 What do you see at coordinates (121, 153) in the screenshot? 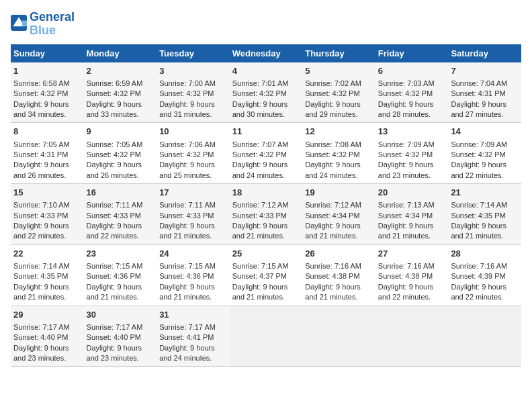
I see `calendar-cell: 9 Sunrise: 7:05 AM Sunset: 4:32 PM Dayli…` at bounding box center [121, 153].